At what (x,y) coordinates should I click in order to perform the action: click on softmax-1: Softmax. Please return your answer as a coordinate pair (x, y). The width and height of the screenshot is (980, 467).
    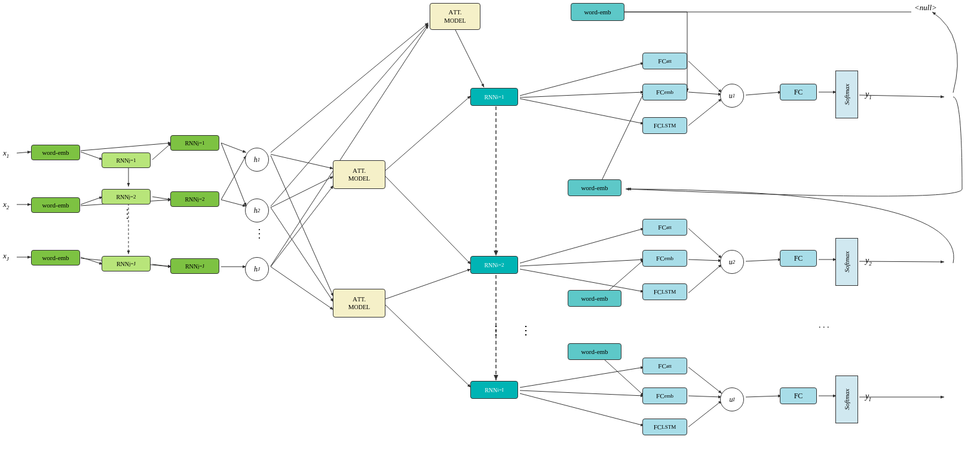
    Looking at the image, I should click on (847, 94).